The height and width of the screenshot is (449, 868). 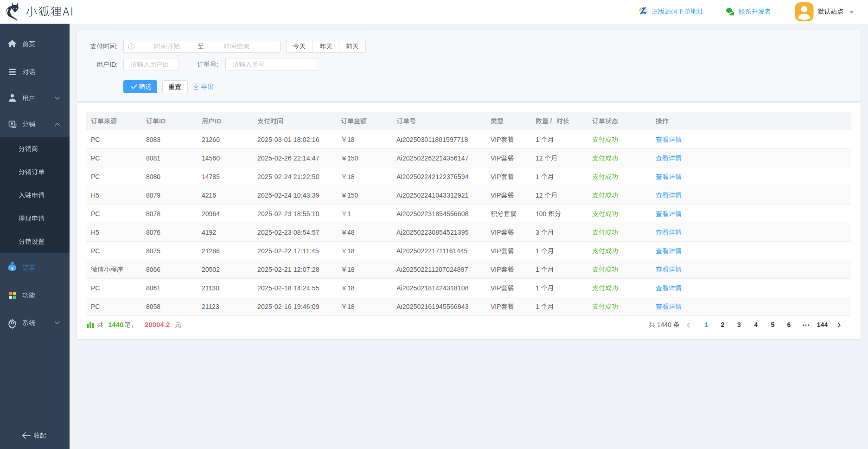 I want to click on svg-text: 2025-02-26 22:14:47, so click(x=288, y=158).